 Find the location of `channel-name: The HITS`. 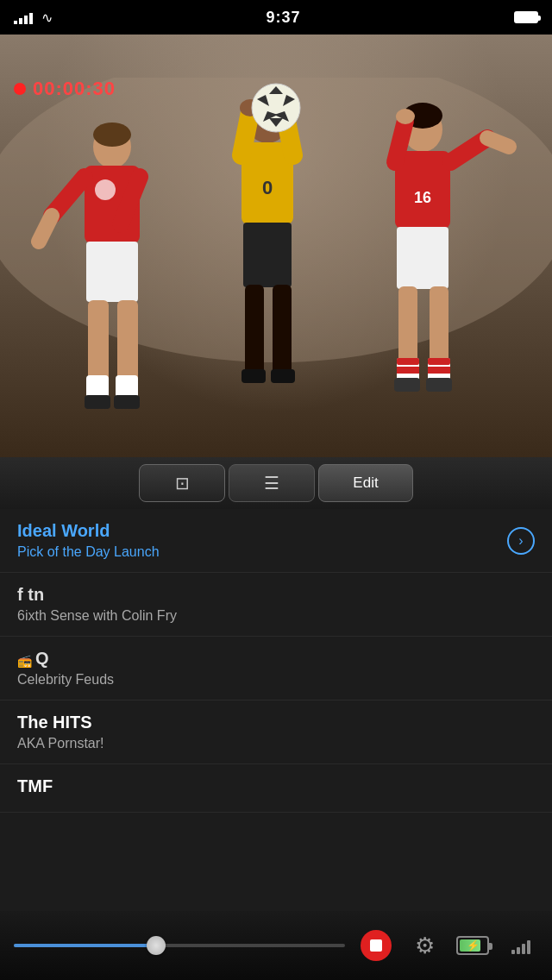

channel-name: The HITS is located at coordinates (276, 723).